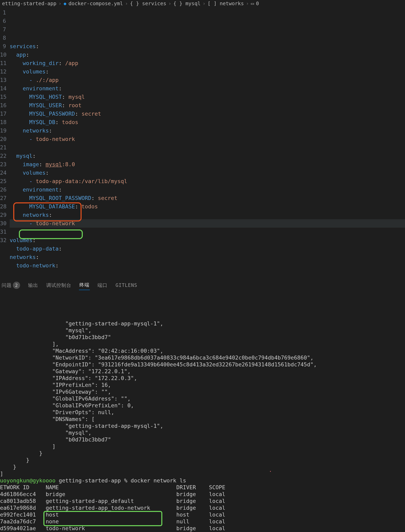 This screenshot has height=532, width=405. I want to click on terminal-line: ca8013adb58 getting-started-app_default …, so click(202, 501).